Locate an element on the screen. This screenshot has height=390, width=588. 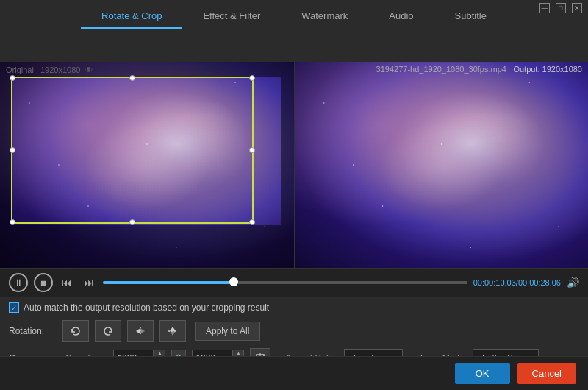
crop-handle-tr is located at coordinates (252, 78).